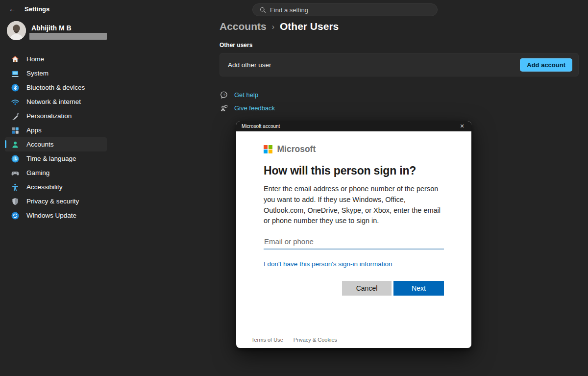 The height and width of the screenshot is (376, 588). Describe the element at coordinates (35, 59) in the screenshot. I see `sidebar-item-label: Home` at that location.